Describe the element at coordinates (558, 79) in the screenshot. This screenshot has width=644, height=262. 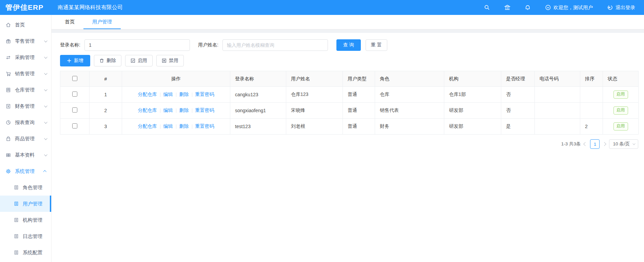
I see `col-phone: 电话号码` at that location.